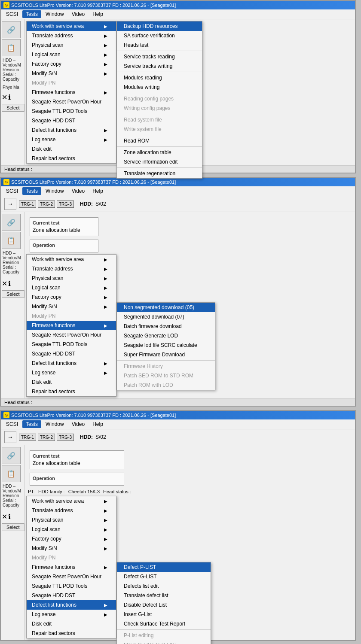 The width and height of the screenshot is (361, 644). I want to click on menu-help-3: Help, so click(98, 424).